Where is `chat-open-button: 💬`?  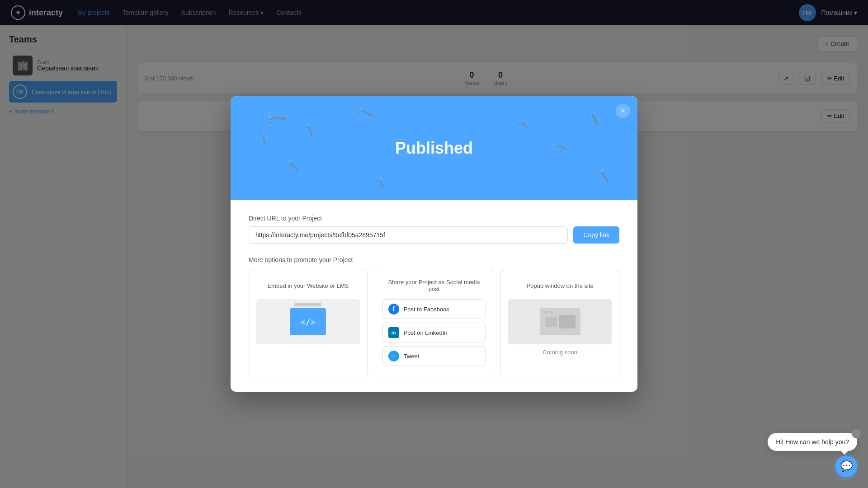
chat-open-button: 💬 is located at coordinates (846, 466).